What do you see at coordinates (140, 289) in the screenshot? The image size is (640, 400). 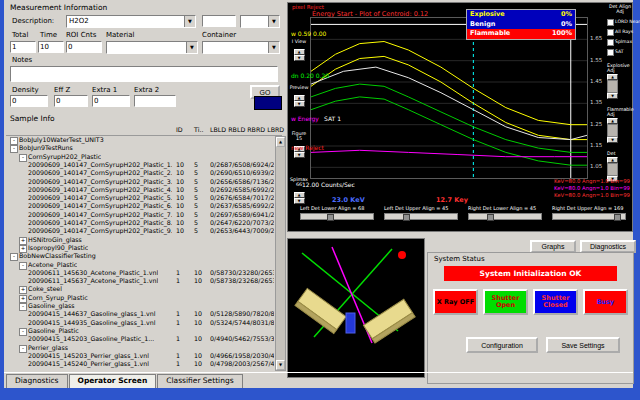 I see `tree-row: +Coke_steel` at bounding box center [140, 289].